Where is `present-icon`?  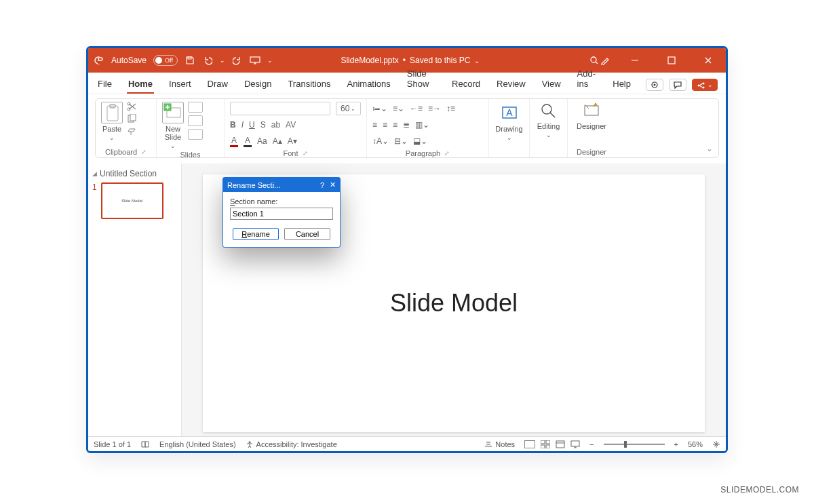
present-icon is located at coordinates (255, 60).